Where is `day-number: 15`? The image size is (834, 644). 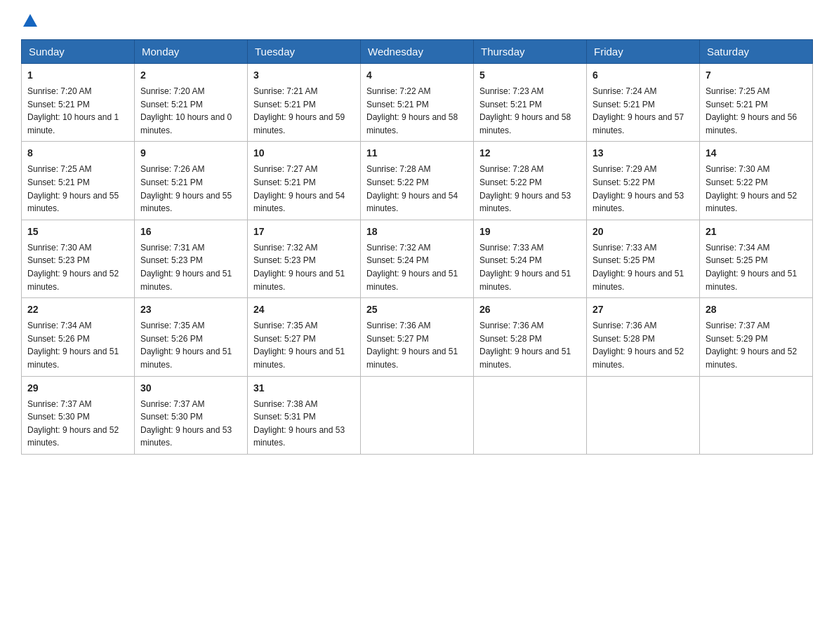
day-number: 15 is located at coordinates (78, 232).